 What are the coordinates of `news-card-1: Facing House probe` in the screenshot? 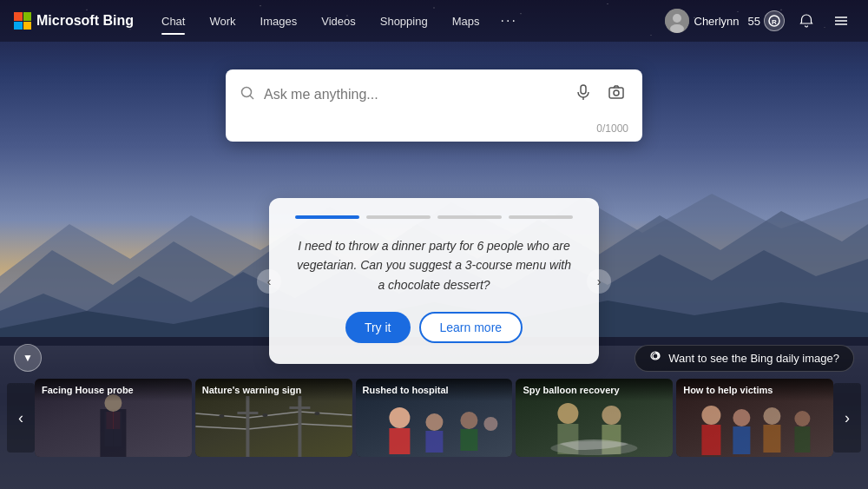 It's located at (113, 418).